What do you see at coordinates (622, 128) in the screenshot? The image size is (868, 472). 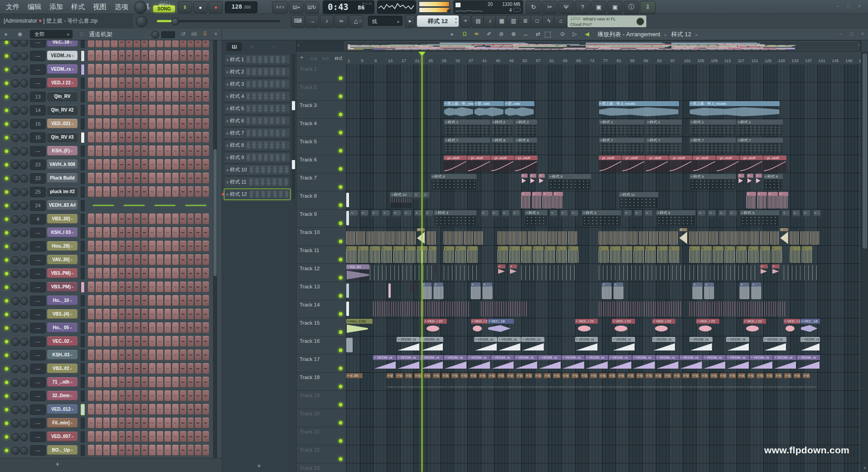 I see `clip-pat: ≡样式 1` at bounding box center [622, 128].